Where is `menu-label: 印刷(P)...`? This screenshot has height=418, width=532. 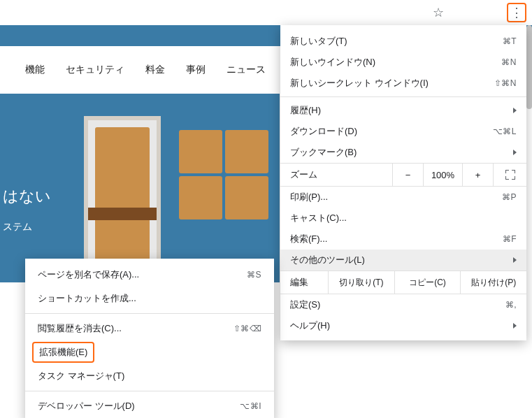 menu-label: 印刷(P)... is located at coordinates (309, 197).